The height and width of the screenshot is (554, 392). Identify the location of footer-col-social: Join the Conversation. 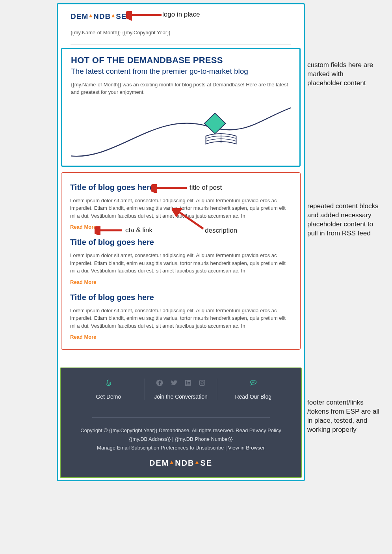
(181, 389).